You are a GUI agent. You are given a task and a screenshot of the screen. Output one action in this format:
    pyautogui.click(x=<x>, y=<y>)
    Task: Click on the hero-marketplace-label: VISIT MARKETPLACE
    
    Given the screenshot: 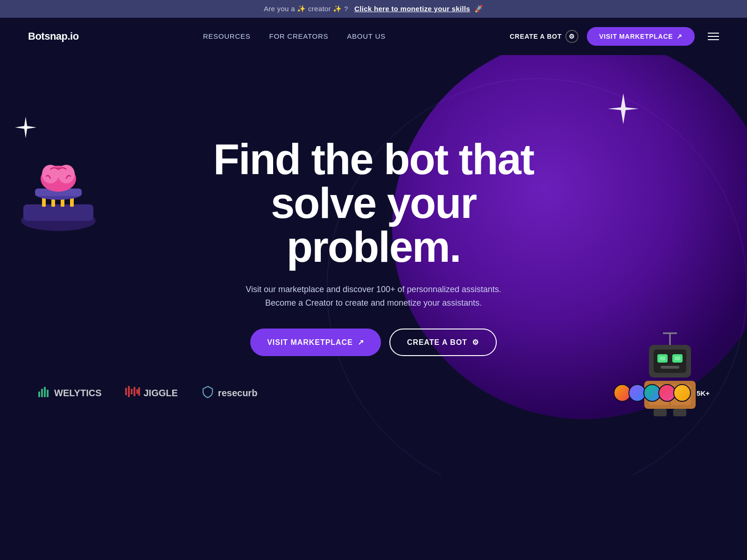 What is the action you would take?
    pyautogui.click(x=310, y=343)
    